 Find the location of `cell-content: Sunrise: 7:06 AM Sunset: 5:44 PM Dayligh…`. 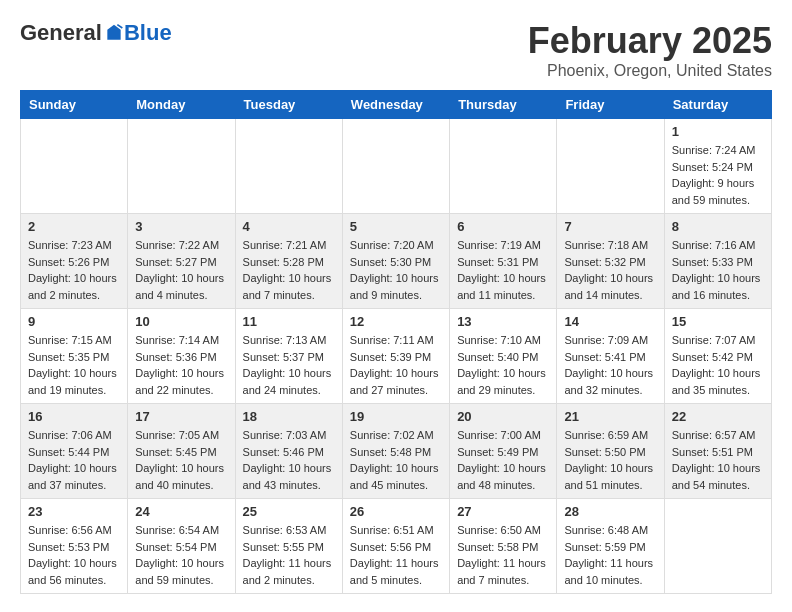

cell-content: Sunrise: 7:06 AM Sunset: 5:44 PM Dayligh… is located at coordinates (74, 460).